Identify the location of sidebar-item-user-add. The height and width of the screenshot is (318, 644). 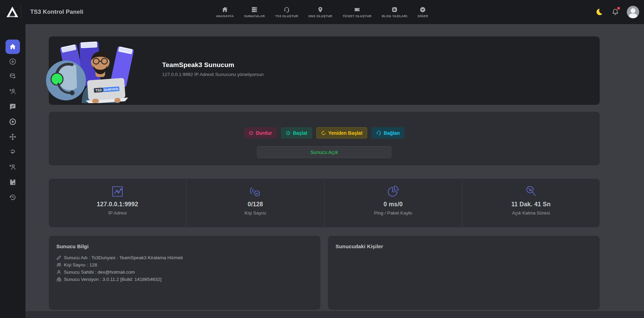
(13, 91).